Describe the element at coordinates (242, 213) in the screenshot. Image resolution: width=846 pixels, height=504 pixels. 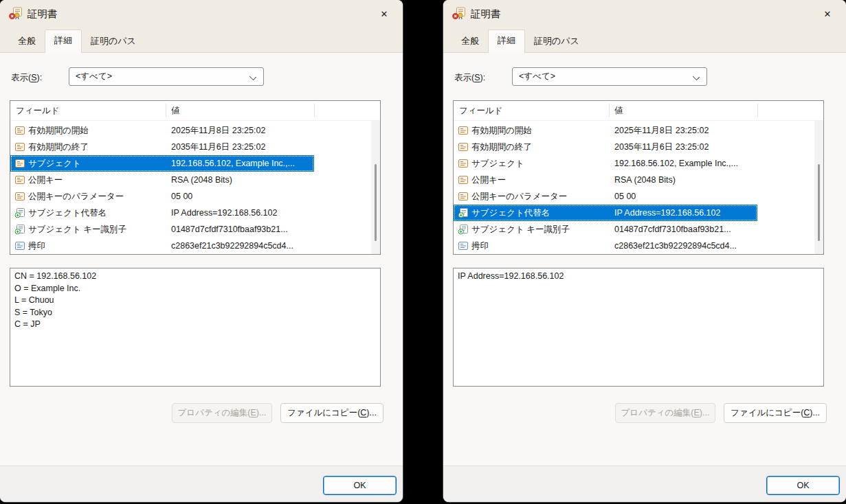
I see `value-cell: IP Address=192.168.56.102` at that location.